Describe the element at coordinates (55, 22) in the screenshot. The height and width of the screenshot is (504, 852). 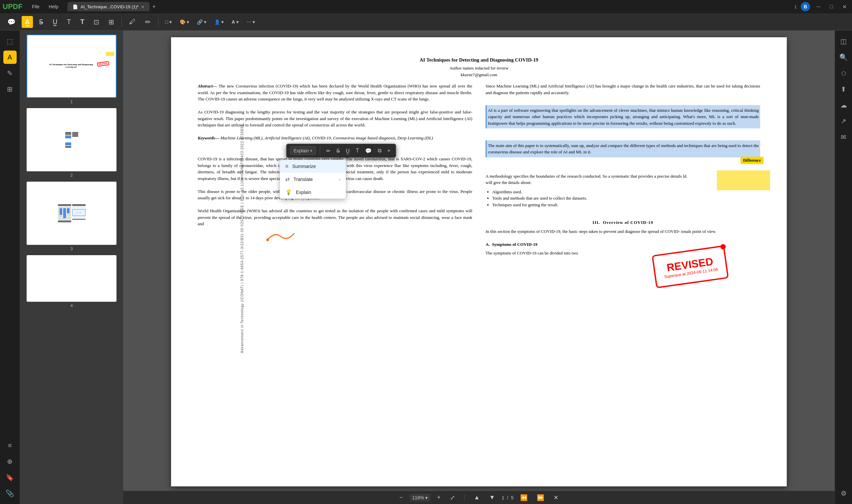
I see `underline-btn: U̲` at that location.